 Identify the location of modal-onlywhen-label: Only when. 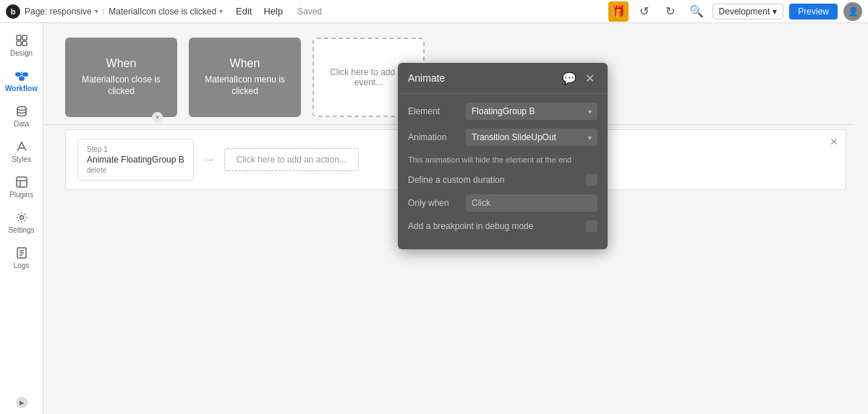
(434, 203).